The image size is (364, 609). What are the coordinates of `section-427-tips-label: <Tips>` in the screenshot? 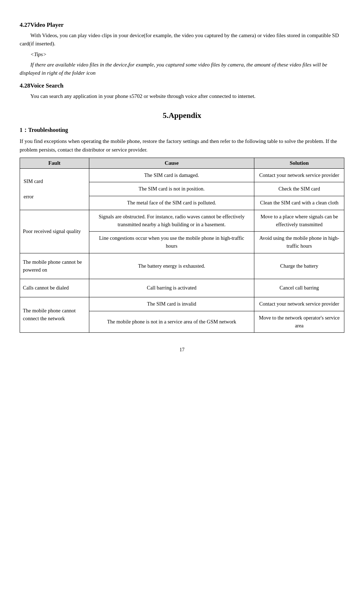 It's located at (182, 54).